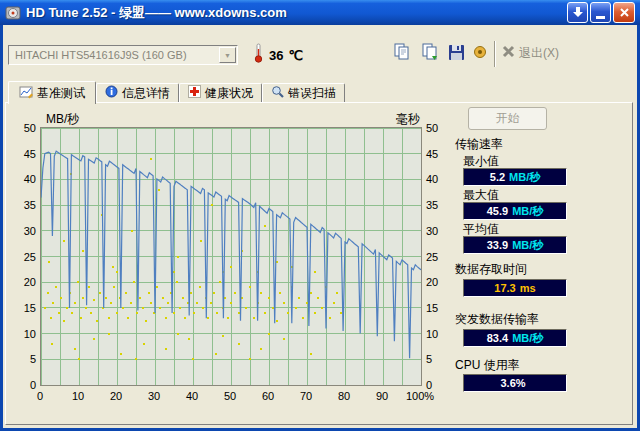 The height and width of the screenshot is (431, 640). Describe the element at coordinates (382, 396) in the screenshot. I see `tick-label: 90` at that location.